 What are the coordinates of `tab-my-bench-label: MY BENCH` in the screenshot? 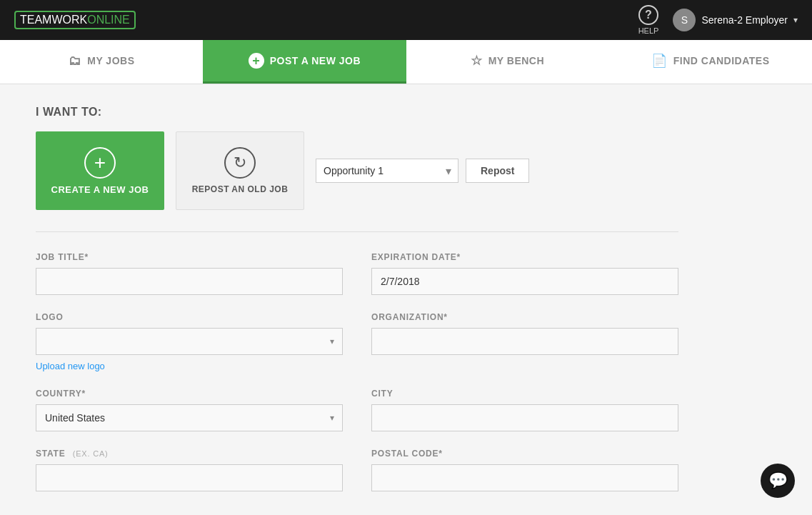 It's located at (516, 61).